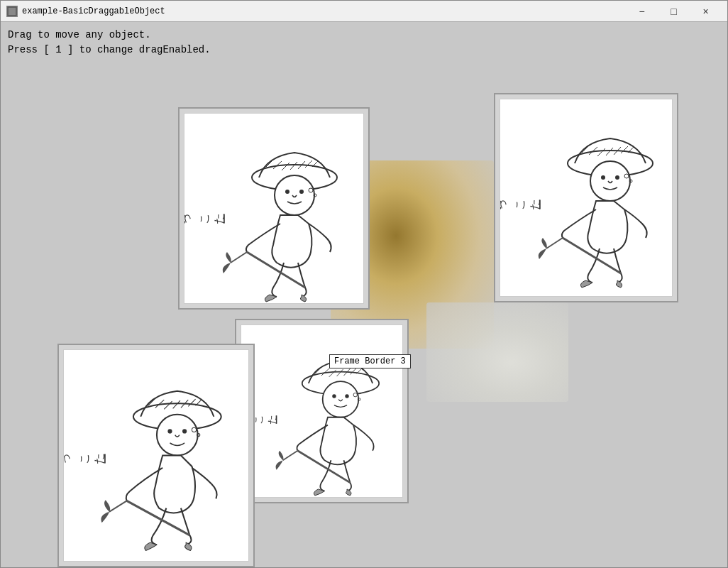 The height and width of the screenshot is (568, 728). I want to click on titlebar: example-BasicDraggableObject − □ ×, so click(364, 11).